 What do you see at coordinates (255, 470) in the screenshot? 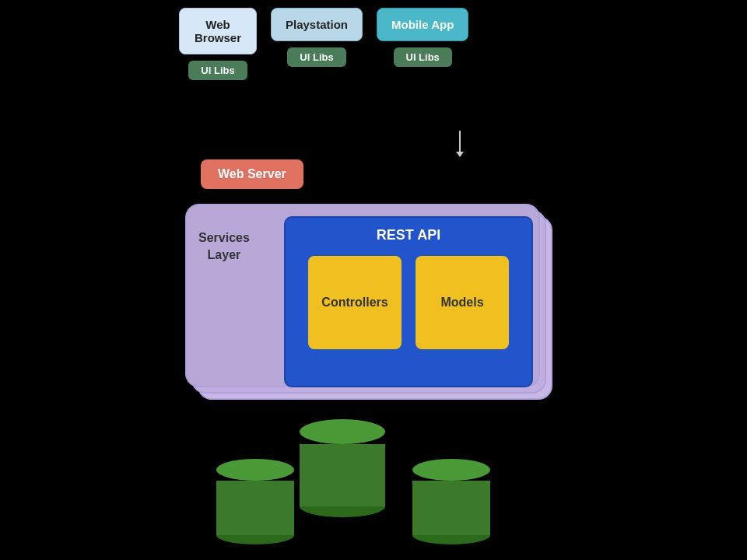
I see `db-left-top` at bounding box center [255, 470].